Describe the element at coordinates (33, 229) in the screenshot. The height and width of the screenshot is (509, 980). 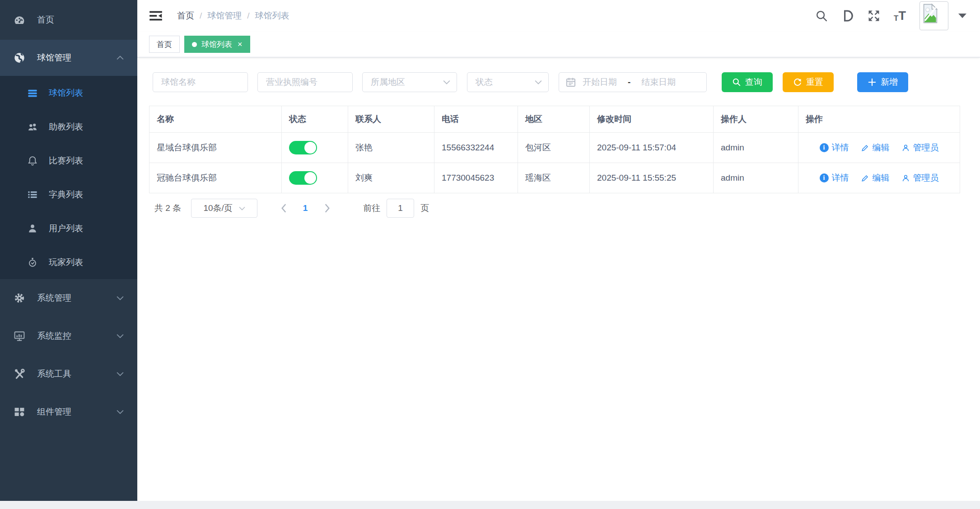
I see `user-icon` at that location.